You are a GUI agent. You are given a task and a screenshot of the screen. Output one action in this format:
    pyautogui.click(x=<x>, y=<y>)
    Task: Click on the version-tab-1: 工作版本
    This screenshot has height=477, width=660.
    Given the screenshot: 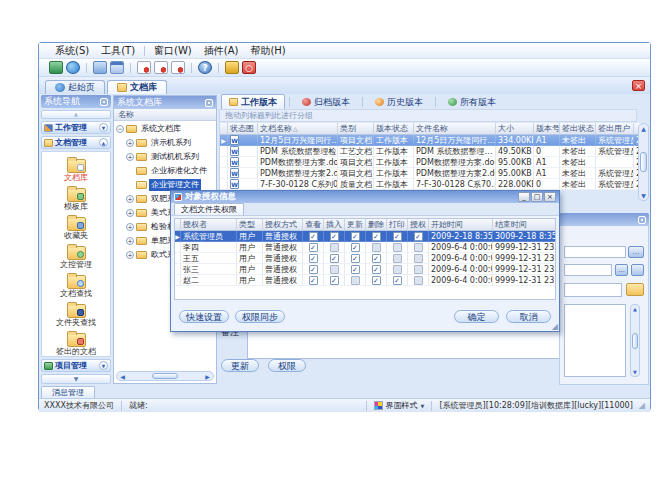 What is the action you would take?
    pyautogui.click(x=253, y=102)
    